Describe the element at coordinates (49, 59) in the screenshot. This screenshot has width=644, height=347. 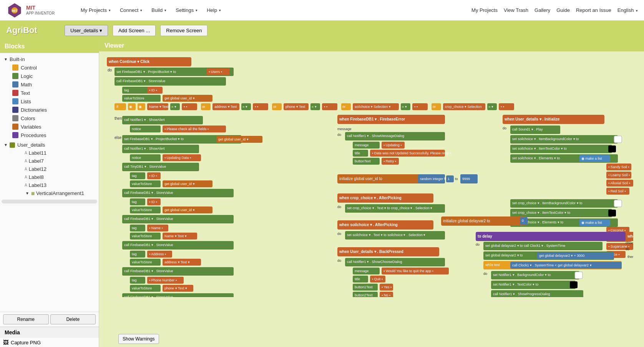
I see `builtin-toggle: ▼ Built-in` at that location.